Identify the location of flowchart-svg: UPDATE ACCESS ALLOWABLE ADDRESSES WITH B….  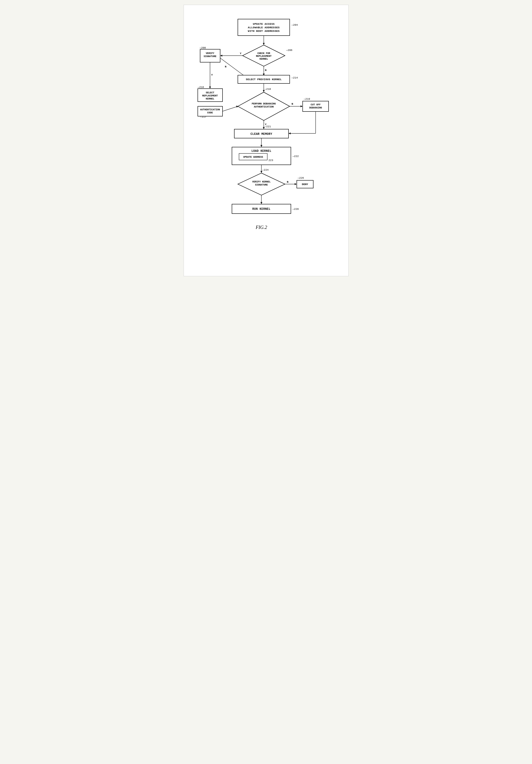
(266, 138).